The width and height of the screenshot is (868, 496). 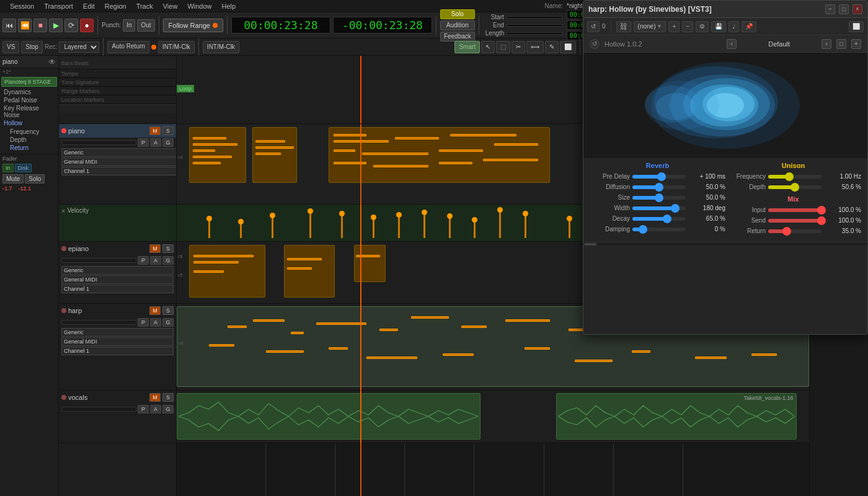 What do you see at coordinates (458, 37) in the screenshot?
I see `feedback-button: Feedback` at bounding box center [458, 37].